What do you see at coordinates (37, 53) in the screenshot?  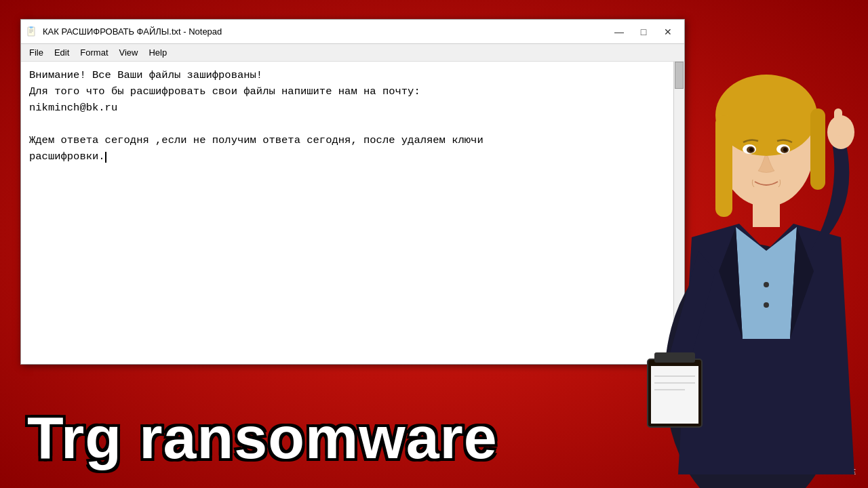 I see `menu-file: File` at bounding box center [37, 53].